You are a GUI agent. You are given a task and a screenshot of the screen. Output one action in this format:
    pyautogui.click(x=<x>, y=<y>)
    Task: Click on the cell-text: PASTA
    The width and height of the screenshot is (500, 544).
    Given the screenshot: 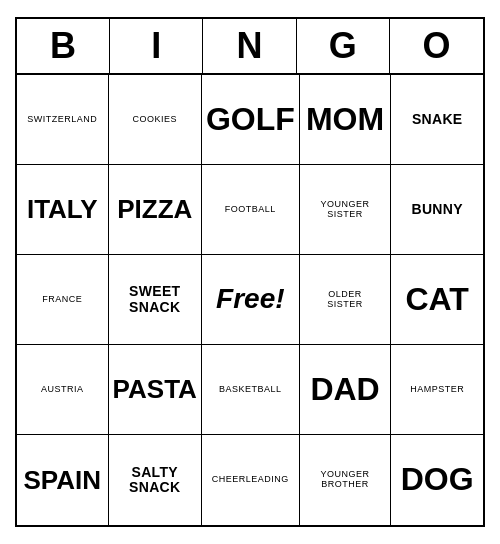 What is the action you would take?
    pyautogui.click(x=155, y=390)
    